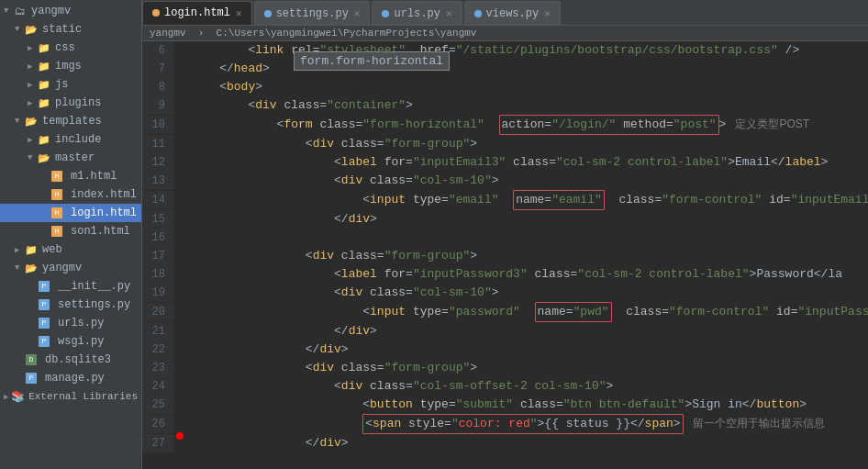 The height and width of the screenshot is (469, 868). Describe the element at coordinates (197, 13) in the screenshot. I see `tab-login: login.html ✕` at that location.